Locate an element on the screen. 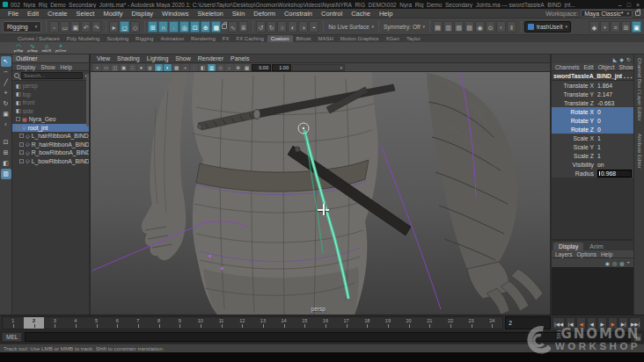 This screenshot has height=362, width=644. playback-button: ▶▶| is located at coordinates (635, 323).